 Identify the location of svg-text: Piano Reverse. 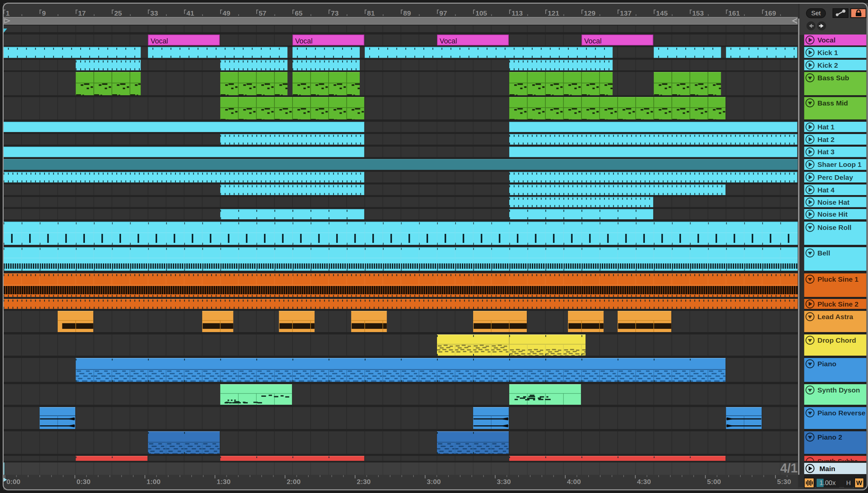
(842, 413).